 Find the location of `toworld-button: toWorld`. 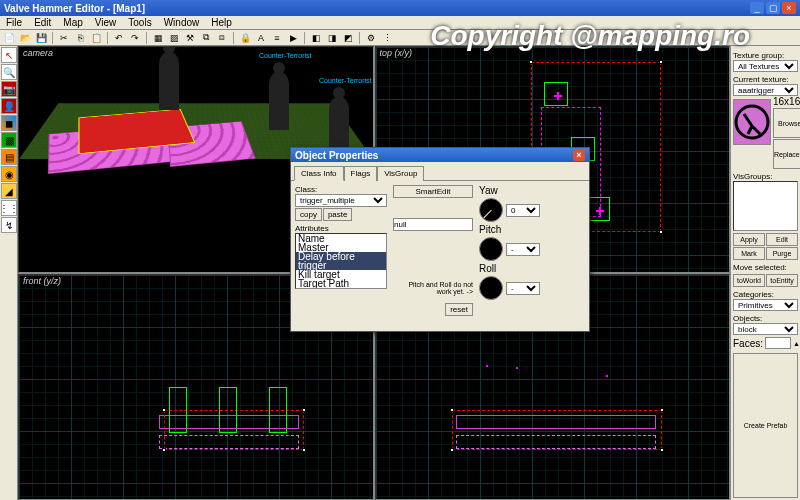

toworld-button: toWorld is located at coordinates (749, 280).